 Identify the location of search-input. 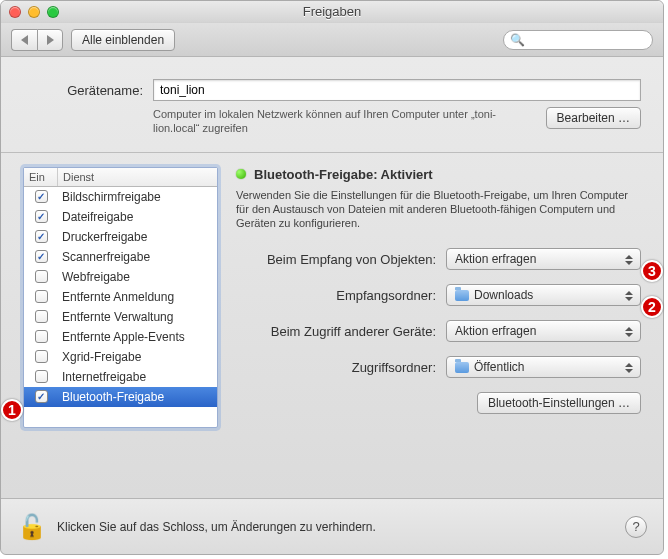
(588, 40).